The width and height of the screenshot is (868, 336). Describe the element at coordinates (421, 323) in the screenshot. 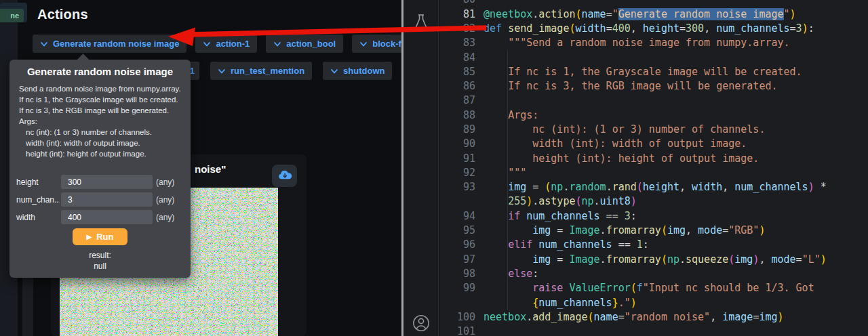

I see `account-icon` at that location.